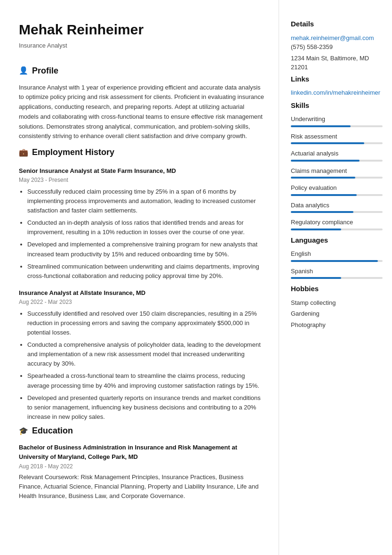 This screenshot has height=555, width=392. Describe the element at coordinates (146, 201) in the screenshot. I see `list-item: Successfully reduced claim processing ti…` at that location.